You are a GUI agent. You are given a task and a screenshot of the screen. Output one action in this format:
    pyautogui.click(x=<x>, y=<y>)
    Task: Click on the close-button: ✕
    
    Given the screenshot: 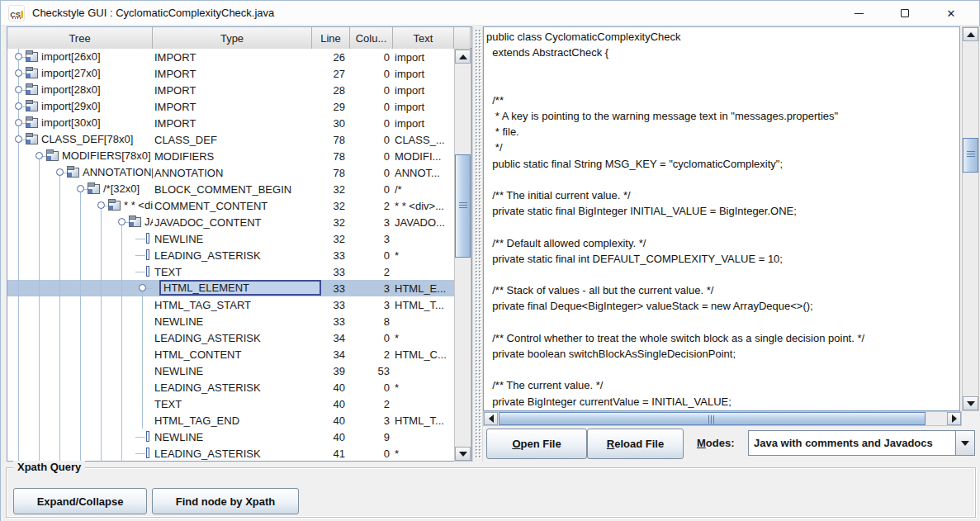 What is the action you would take?
    pyautogui.click(x=951, y=13)
    